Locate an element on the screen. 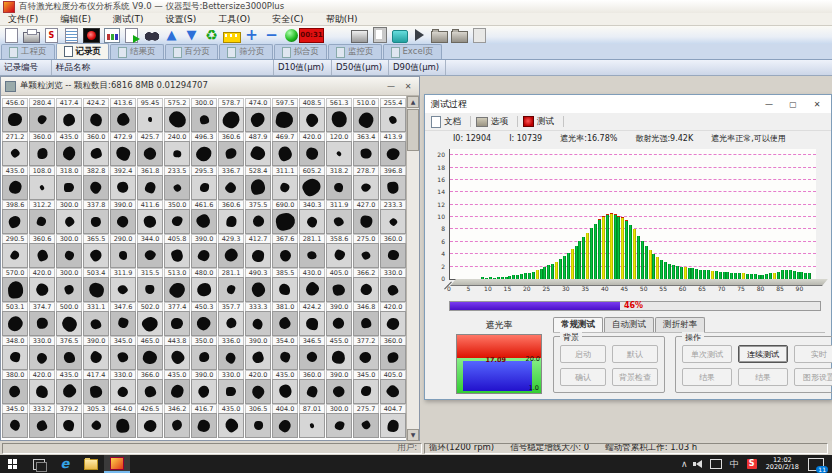 The width and height of the screenshot is (832, 473). sphere-icon is located at coordinates (292, 36).